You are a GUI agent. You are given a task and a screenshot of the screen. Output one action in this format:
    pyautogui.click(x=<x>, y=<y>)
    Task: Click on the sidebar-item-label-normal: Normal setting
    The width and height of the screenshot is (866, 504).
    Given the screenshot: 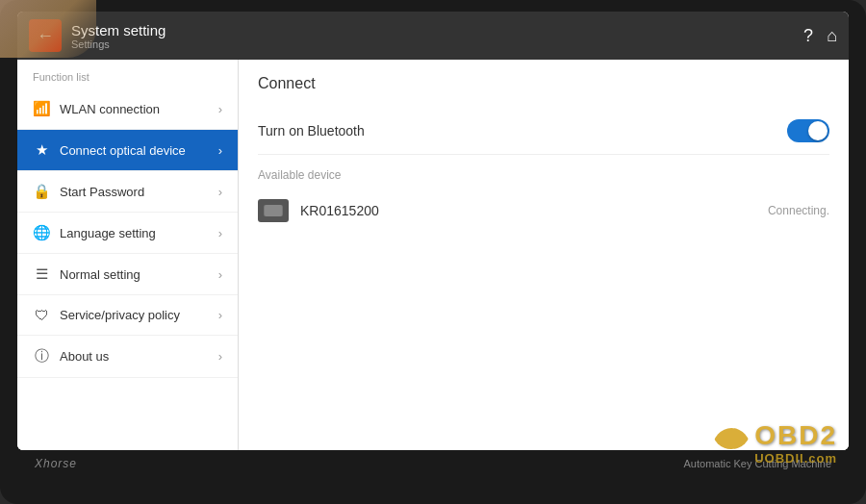 What is the action you would take?
    pyautogui.click(x=135, y=275)
    